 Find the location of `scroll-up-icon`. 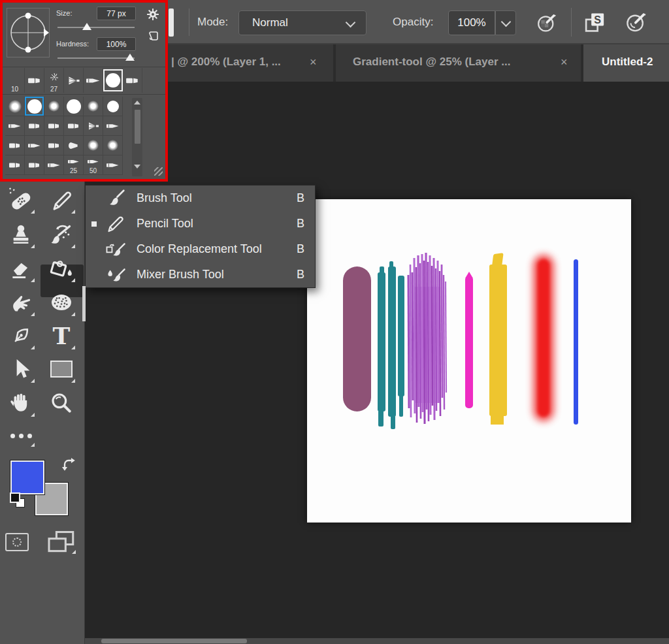

scroll-up-icon is located at coordinates (137, 103).